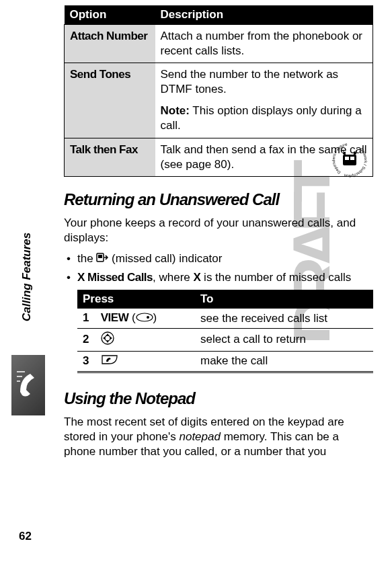  I want to click on opt-label: Attach Number, so click(109, 36).